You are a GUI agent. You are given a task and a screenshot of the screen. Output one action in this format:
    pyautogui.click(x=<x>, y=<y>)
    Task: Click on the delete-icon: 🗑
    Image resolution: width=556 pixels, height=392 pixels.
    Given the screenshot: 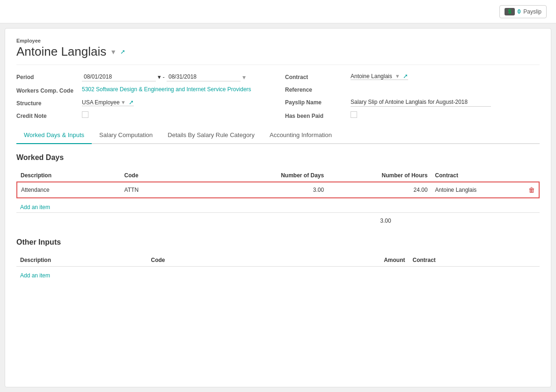 What is the action you would take?
    pyautogui.click(x=532, y=190)
    